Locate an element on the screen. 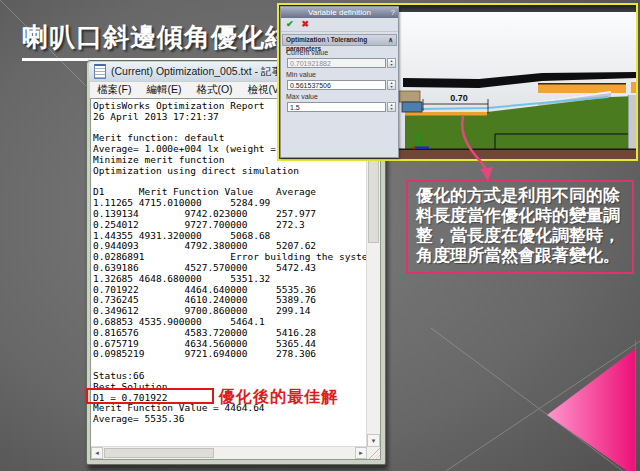 This screenshot has width=640, height=471. section-collapse-icon: ∧ is located at coordinates (390, 40).